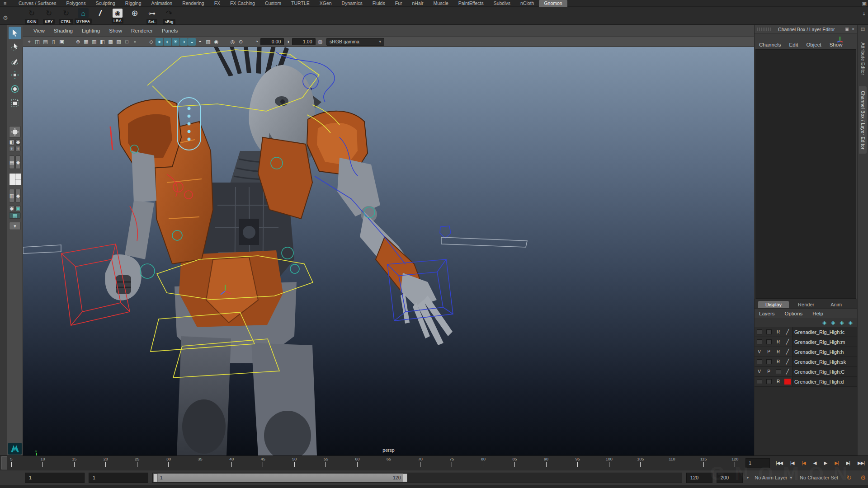 This screenshot has width=868, height=488. I want to click on go-to-end-button: ▶▶|, so click(861, 463).